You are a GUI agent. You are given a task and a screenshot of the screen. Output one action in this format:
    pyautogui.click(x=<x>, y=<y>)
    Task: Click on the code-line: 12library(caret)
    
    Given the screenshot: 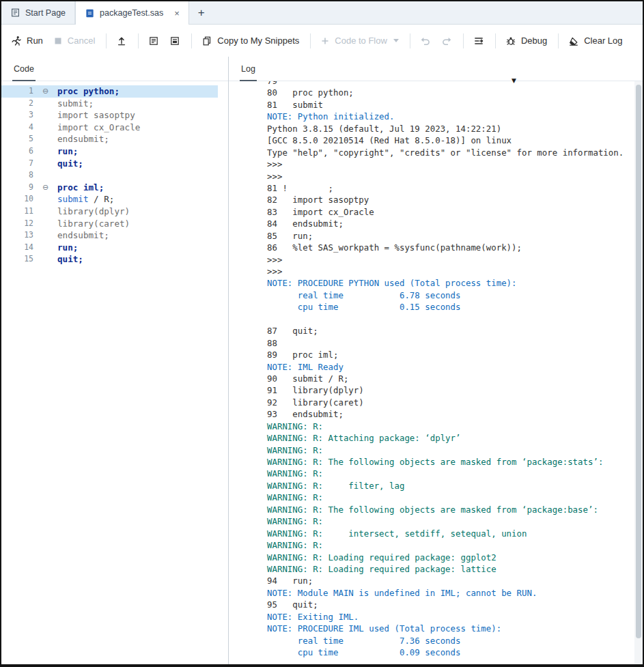 What is the action you would take?
    pyautogui.click(x=109, y=224)
    